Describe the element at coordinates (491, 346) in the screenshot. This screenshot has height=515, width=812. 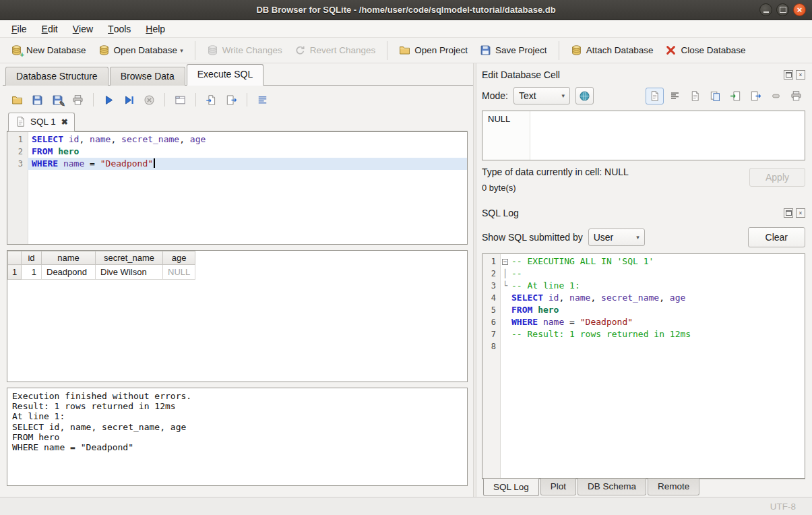
I see `line-number: 8` at that location.